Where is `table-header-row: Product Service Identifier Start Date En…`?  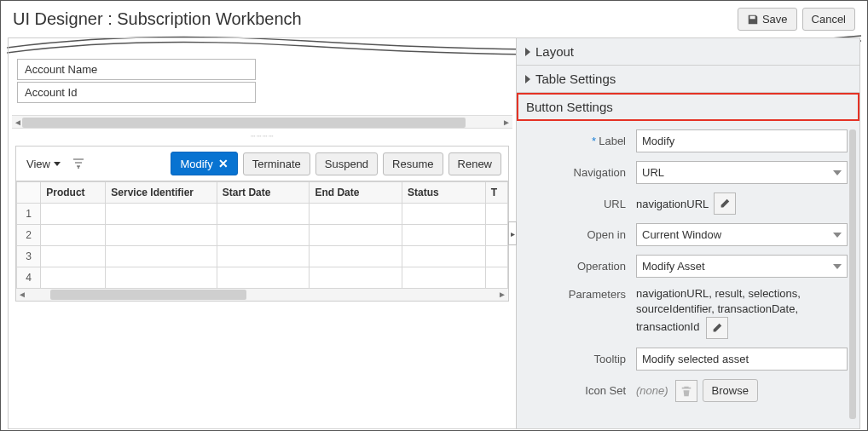 table-header-row: Product Service Identifier Start Date En… is located at coordinates (263, 193).